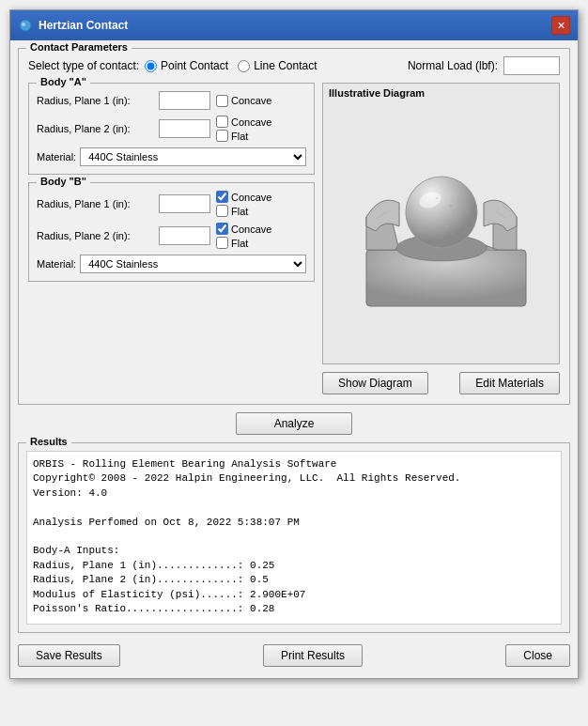 The image size is (588, 726). What do you see at coordinates (244, 66) in the screenshot?
I see `line-contact-radio` at bounding box center [244, 66].